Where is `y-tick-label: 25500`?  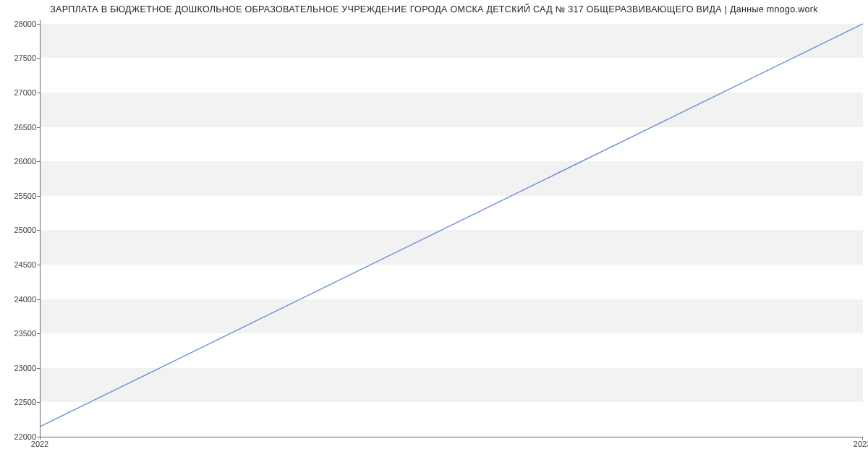 y-tick-label: 25500 is located at coordinates (20, 196).